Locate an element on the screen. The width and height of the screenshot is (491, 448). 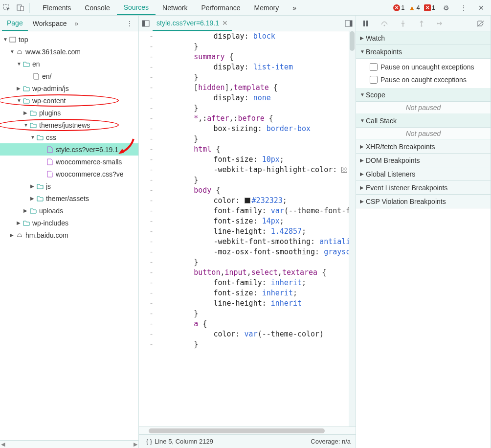
code-line: - summary { is located at coordinates (247, 57).